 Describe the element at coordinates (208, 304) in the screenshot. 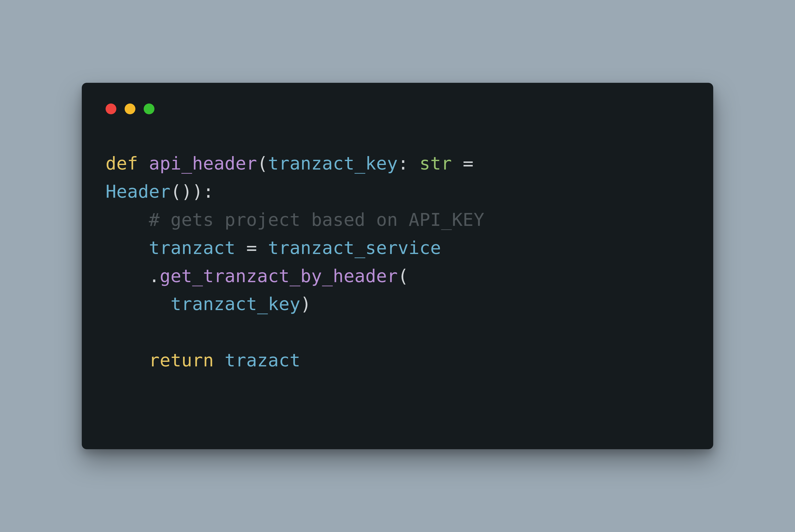

I see `code-line-6: tranzact_key)` at that location.